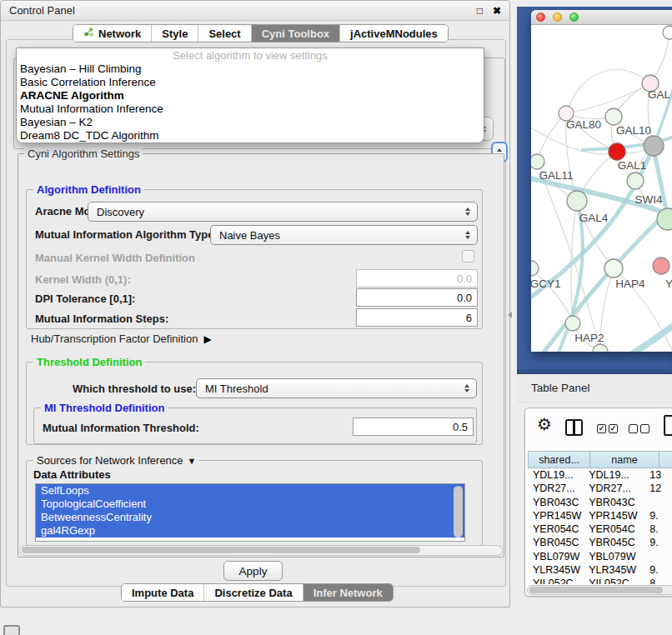  I want to click on network-node-gal4, so click(577, 201).